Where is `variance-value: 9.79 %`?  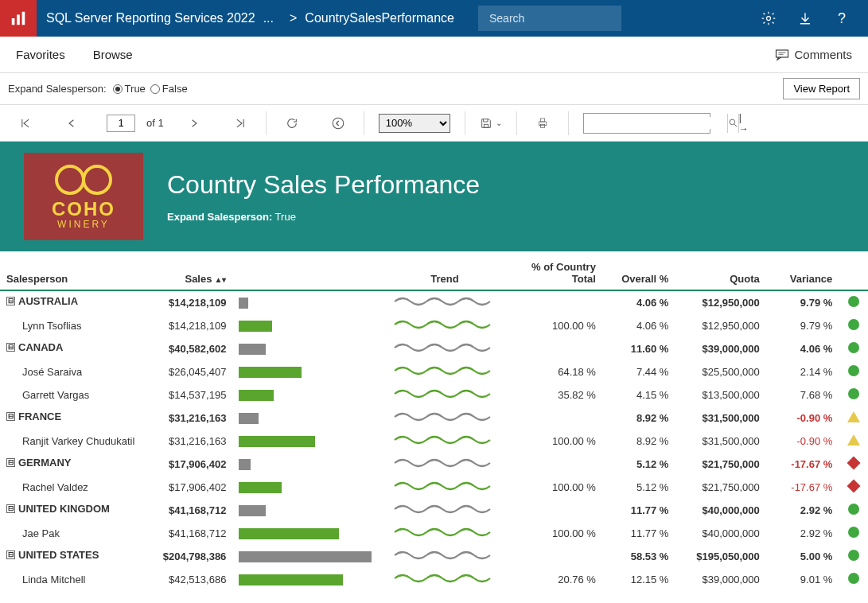 variance-value: 9.79 % is located at coordinates (803, 326).